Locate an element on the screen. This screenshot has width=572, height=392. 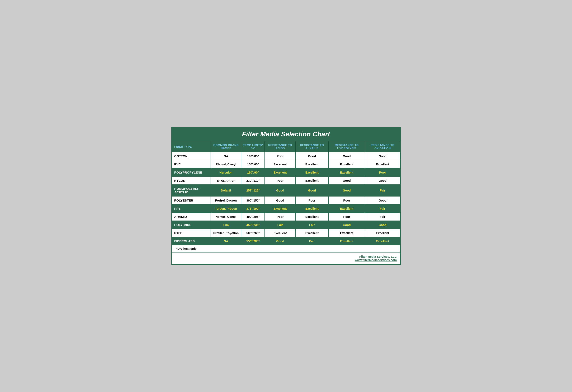
brand-cell: Fortrel, Dacron is located at coordinates (226, 200).